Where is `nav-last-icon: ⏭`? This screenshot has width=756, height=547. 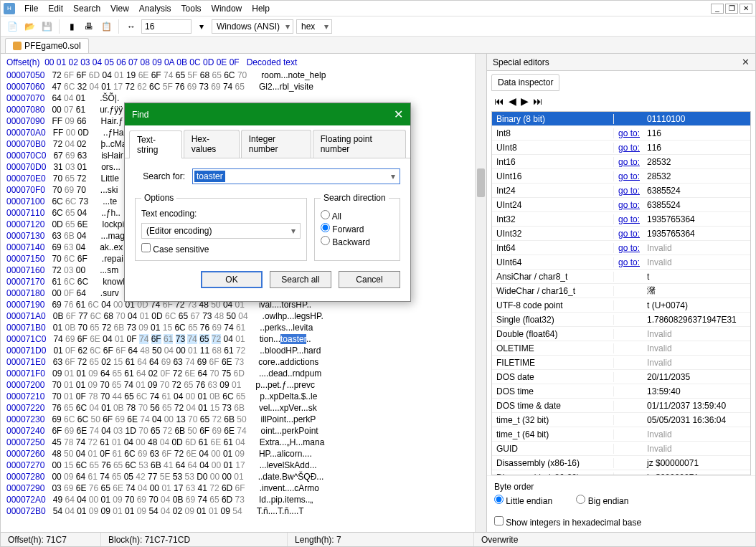 nav-last-icon: ⏭ is located at coordinates (538, 101).